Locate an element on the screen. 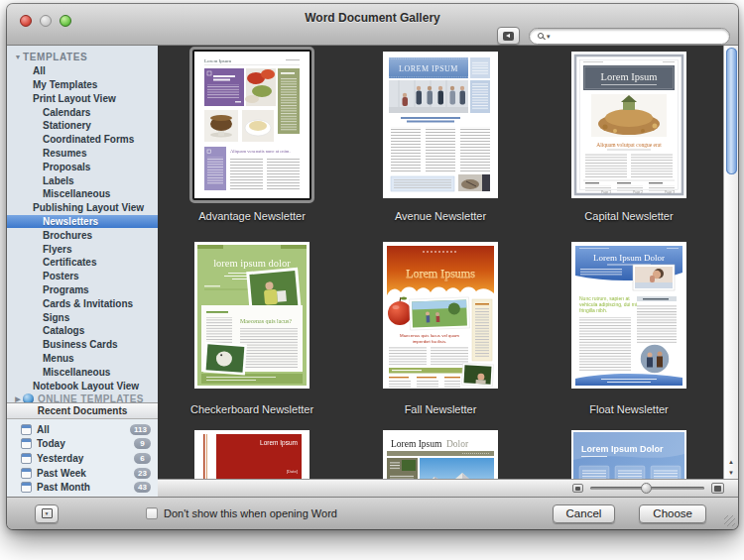 The image size is (744, 560). sidebar-item-coordinated-forms: Coordinated Forms is located at coordinates (82, 140).